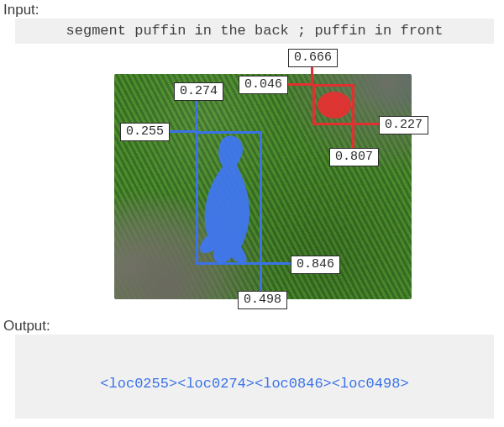  Describe the element at coordinates (262, 300) in the screenshot. I see `tag-blue-bottom: 0.498` at that location.